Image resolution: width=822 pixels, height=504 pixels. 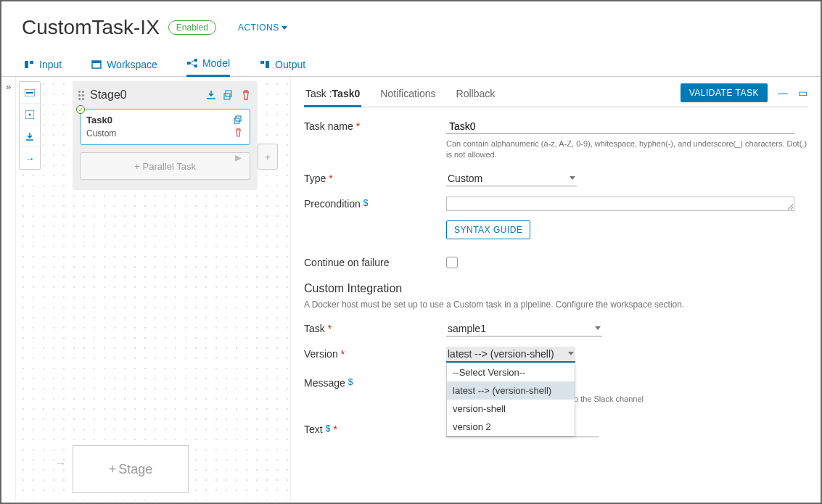 What do you see at coordinates (165, 166) in the screenshot?
I see `add-parallel-task-button: + Parallel Task` at bounding box center [165, 166].